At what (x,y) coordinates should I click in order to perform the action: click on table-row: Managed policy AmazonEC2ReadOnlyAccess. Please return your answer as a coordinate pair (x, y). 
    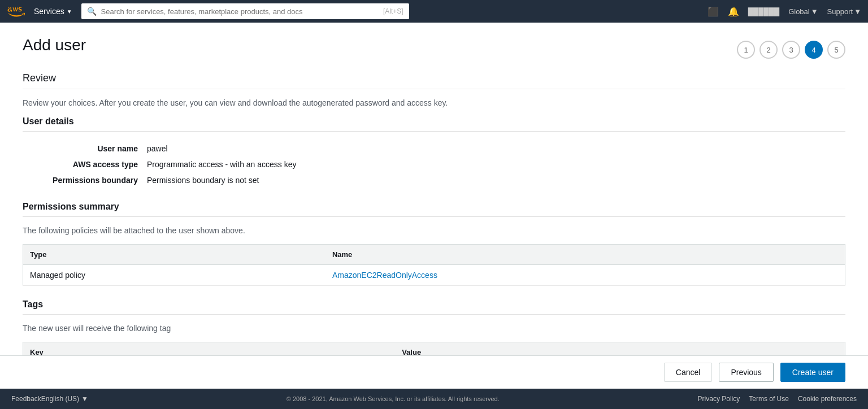
    Looking at the image, I should click on (434, 276).